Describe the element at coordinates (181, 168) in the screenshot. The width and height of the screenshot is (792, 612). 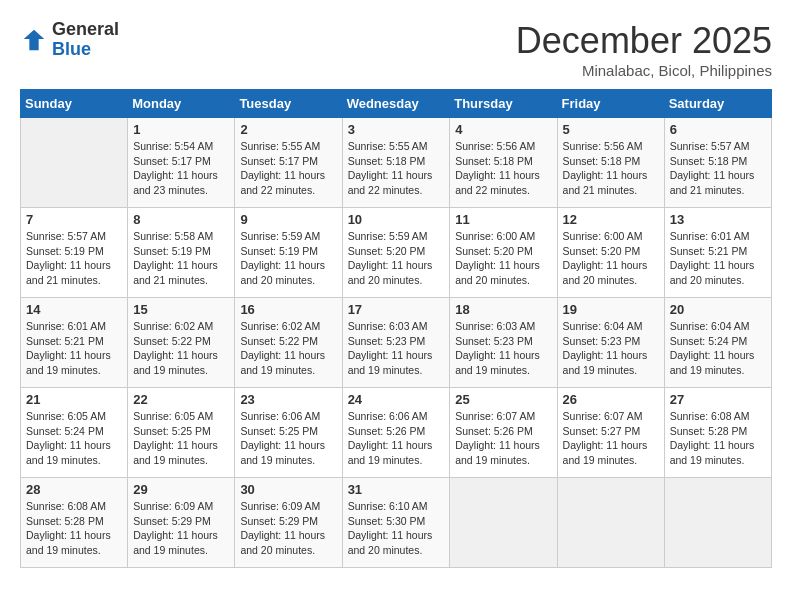
I see `cell-content: Sunrise: 5:54 AMSunset: 5:17 PMDaylight:…` at that location.